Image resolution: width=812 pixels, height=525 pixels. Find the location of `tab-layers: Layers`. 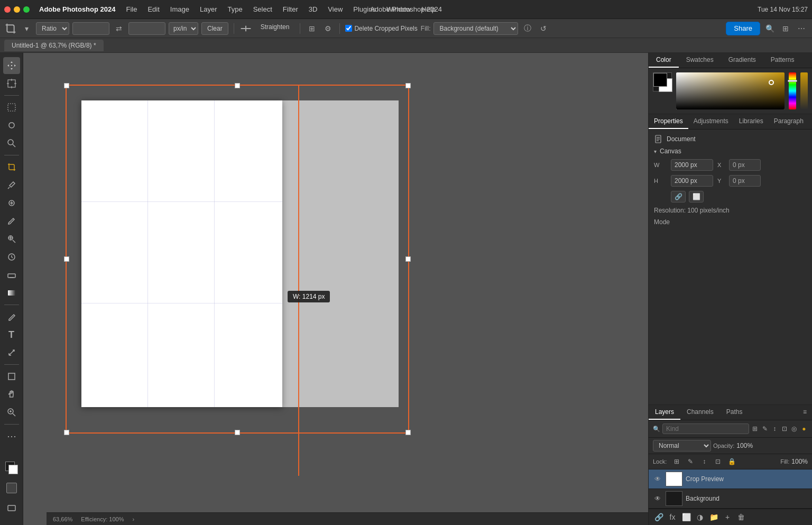

tab-layers: Layers is located at coordinates (665, 412).